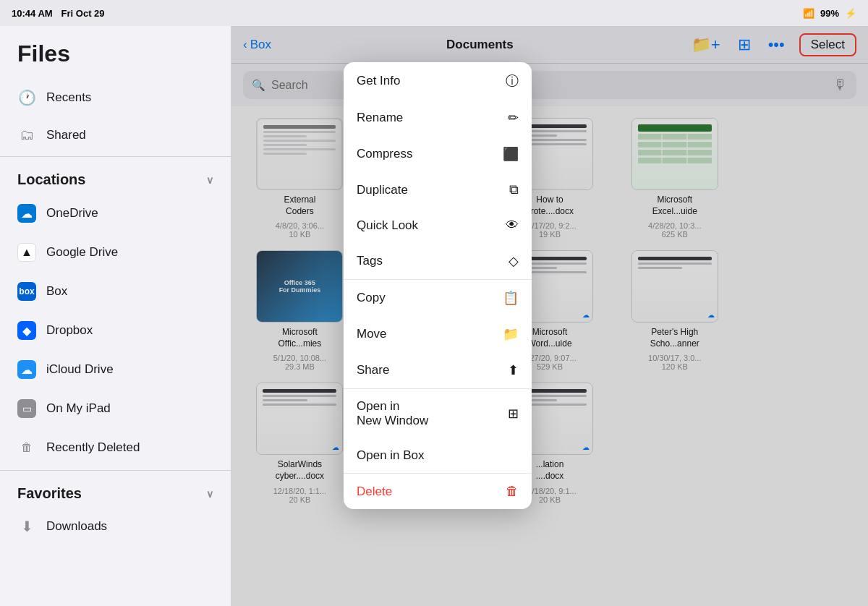 Image resolution: width=868 pixels, height=606 pixels. What do you see at coordinates (375, 492) in the screenshot?
I see `menu-item-label: Delete` at bounding box center [375, 492].